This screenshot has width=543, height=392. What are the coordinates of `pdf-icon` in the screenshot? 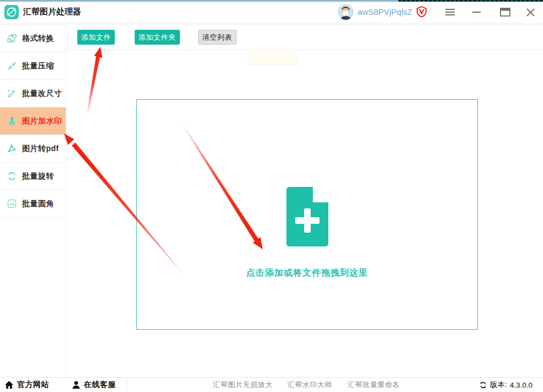 It's located at (12, 149).